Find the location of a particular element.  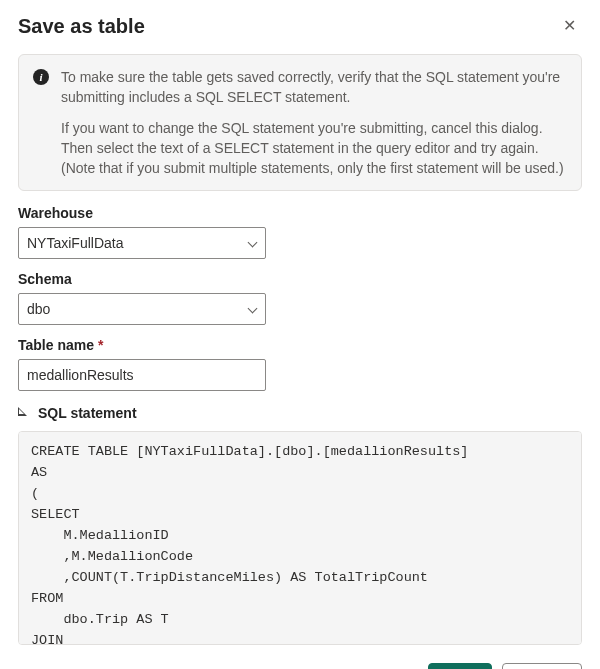

close-icon: ✕ is located at coordinates (570, 26).